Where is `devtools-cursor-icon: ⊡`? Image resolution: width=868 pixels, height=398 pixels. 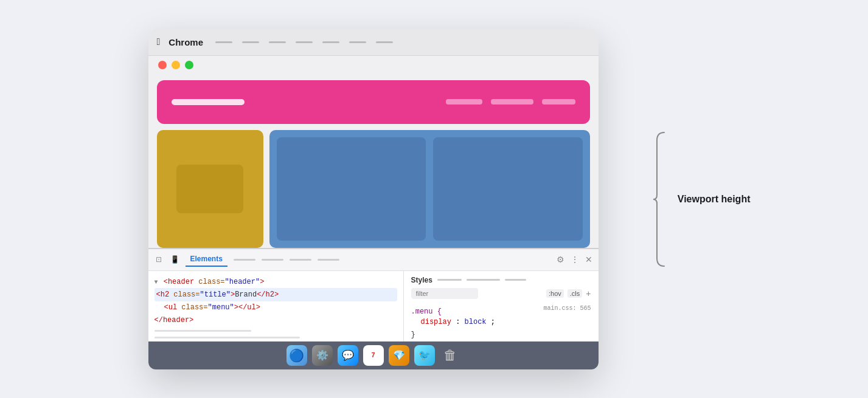
devtools-cursor-icon: ⊡ is located at coordinates (159, 259).